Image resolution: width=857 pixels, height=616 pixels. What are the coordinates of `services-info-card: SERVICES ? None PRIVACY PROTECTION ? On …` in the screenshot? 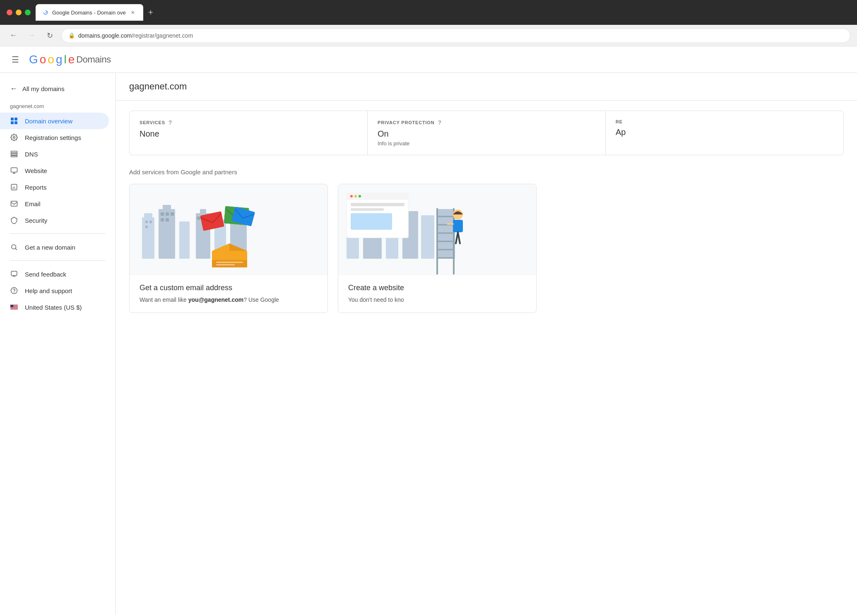 It's located at (486, 133).